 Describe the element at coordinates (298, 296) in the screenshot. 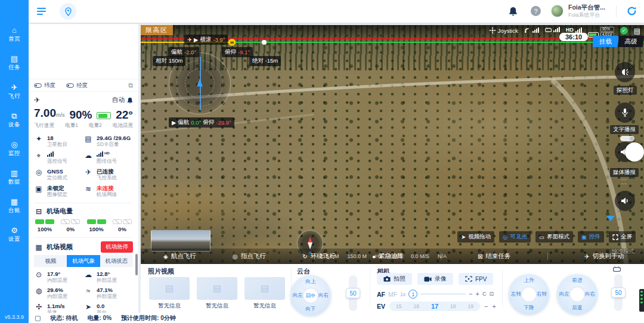

I see `gimbal-left-button: 向左` at that location.